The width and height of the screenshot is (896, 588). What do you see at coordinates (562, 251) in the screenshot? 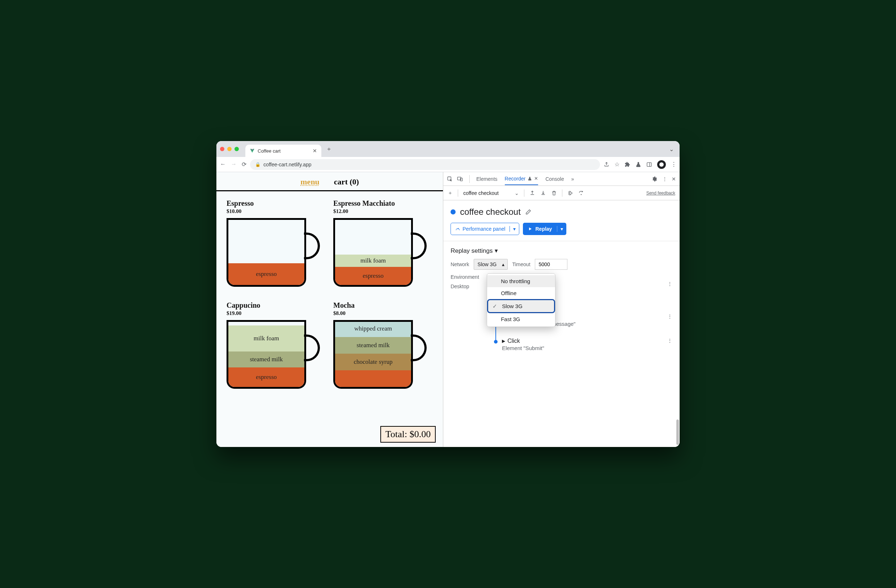
I see `replay-settings-heading: Replay settings ▾` at bounding box center [562, 251].